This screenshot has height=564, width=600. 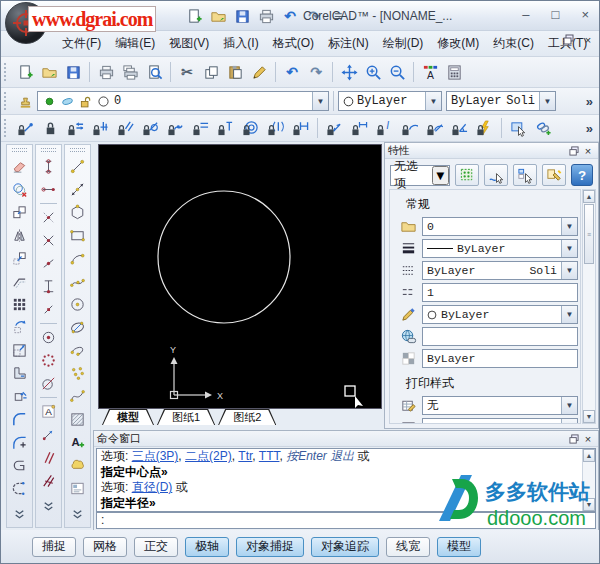 What do you see at coordinates (78, 488) in the screenshot?
I see `note-button` at bounding box center [78, 488].